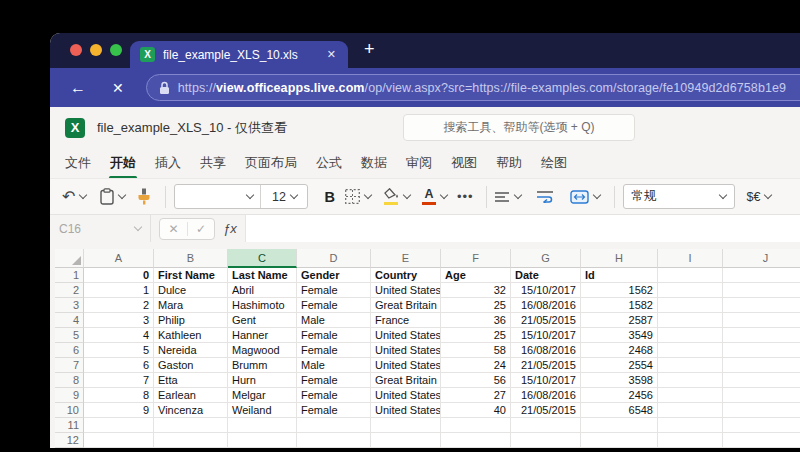  I want to click on cell-F3: 25, so click(476, 306).